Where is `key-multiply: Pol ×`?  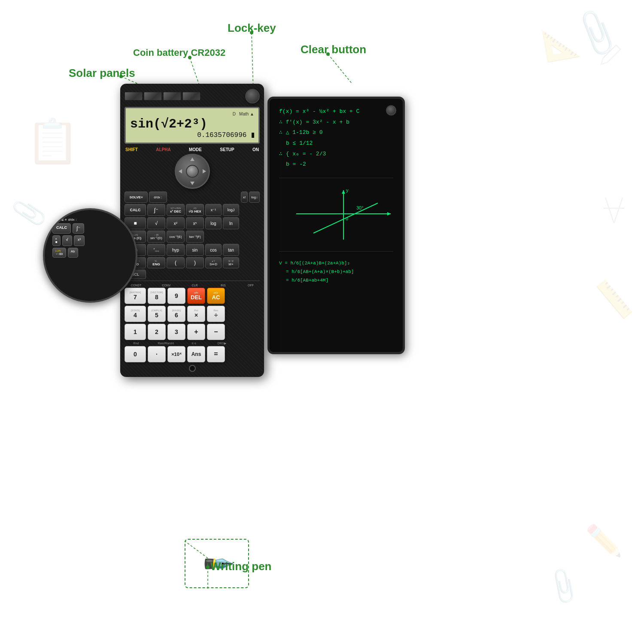 key-multiply: Pol × is located at coordinates (196, 314).